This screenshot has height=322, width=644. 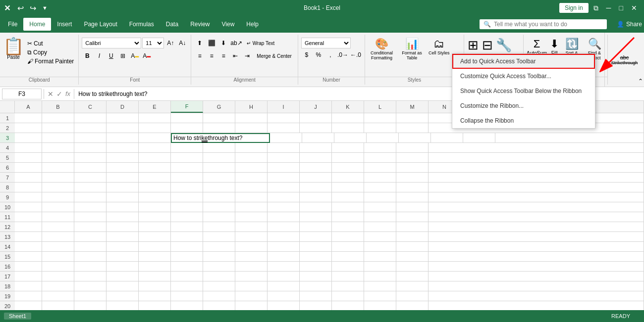 What do you see at coordinates (316, 158) in the screenshot?
I see `cell-j5` at bounding box center [316, 158].